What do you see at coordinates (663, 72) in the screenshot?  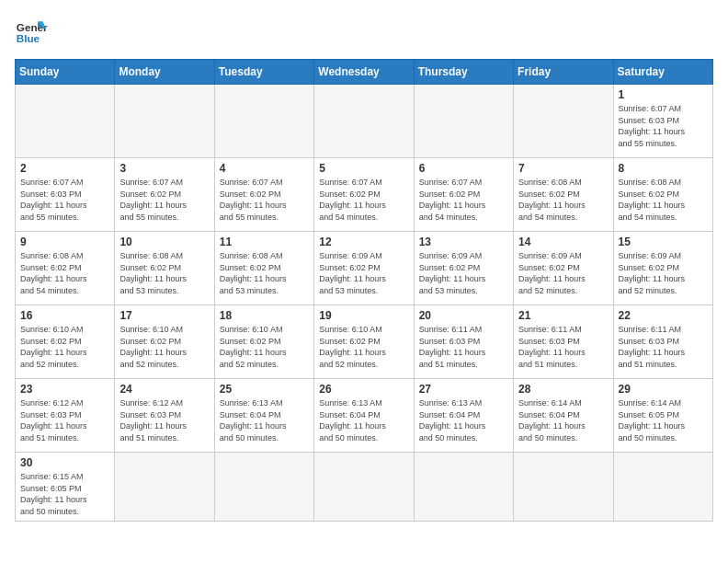 I see `weekday-header-saturday: Saturday` at bounding box center [663, 72].